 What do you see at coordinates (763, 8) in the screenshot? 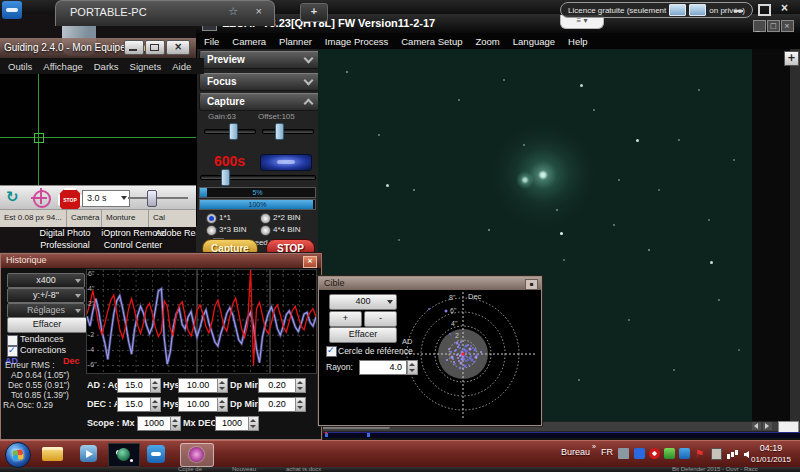
I see `session-maximize-button` at bounding box center [763, 8].